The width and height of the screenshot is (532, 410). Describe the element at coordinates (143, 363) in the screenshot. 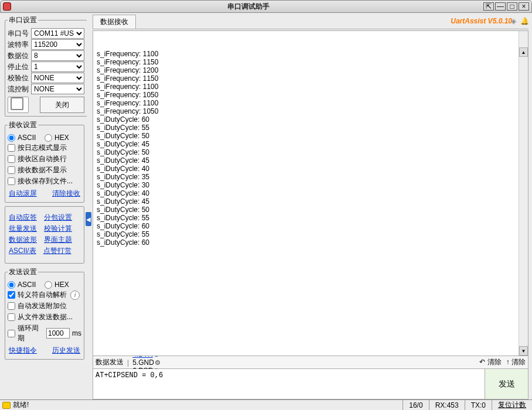

I see `signal-label: 5.GND` at that location.